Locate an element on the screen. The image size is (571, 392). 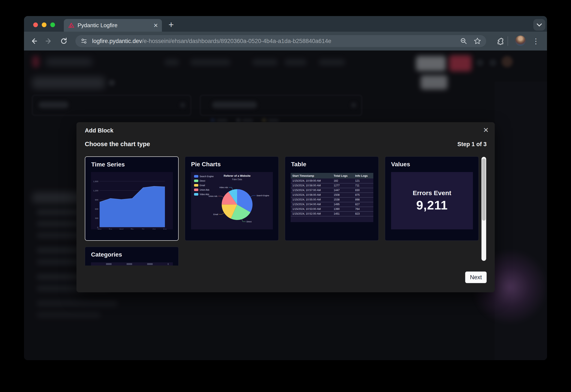
table-cell: 1/15/2024, 10:57:00 AM is located at coordinates (311, 190).